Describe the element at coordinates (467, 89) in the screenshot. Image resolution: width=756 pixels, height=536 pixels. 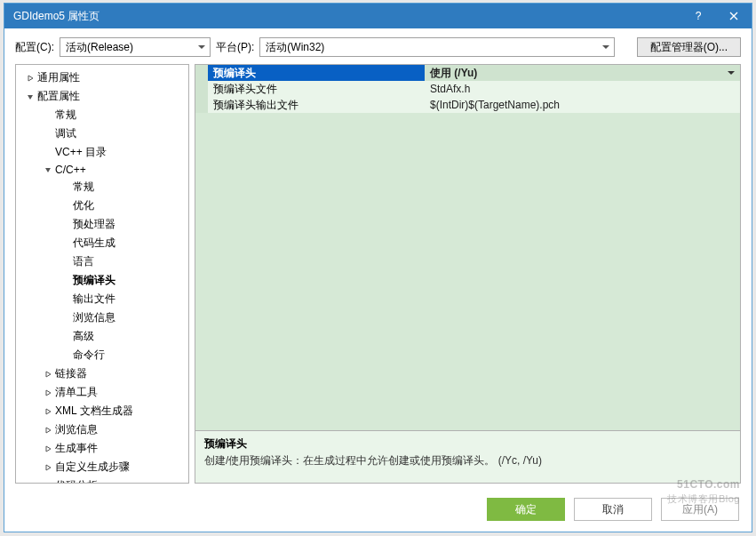
I see `grid-row: 预编译头文件StdAfx.h` at that location.